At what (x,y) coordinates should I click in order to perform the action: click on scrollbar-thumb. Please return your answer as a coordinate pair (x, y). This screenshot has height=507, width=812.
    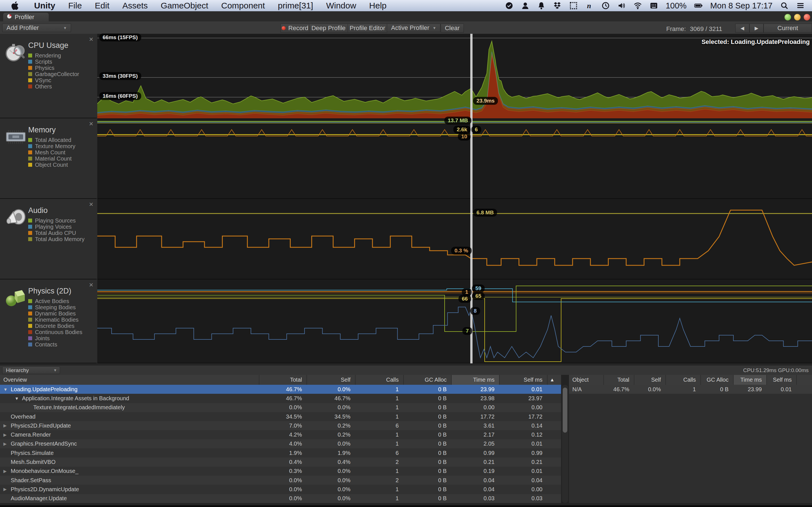
    Looking at the image, I should click on (565, 410).